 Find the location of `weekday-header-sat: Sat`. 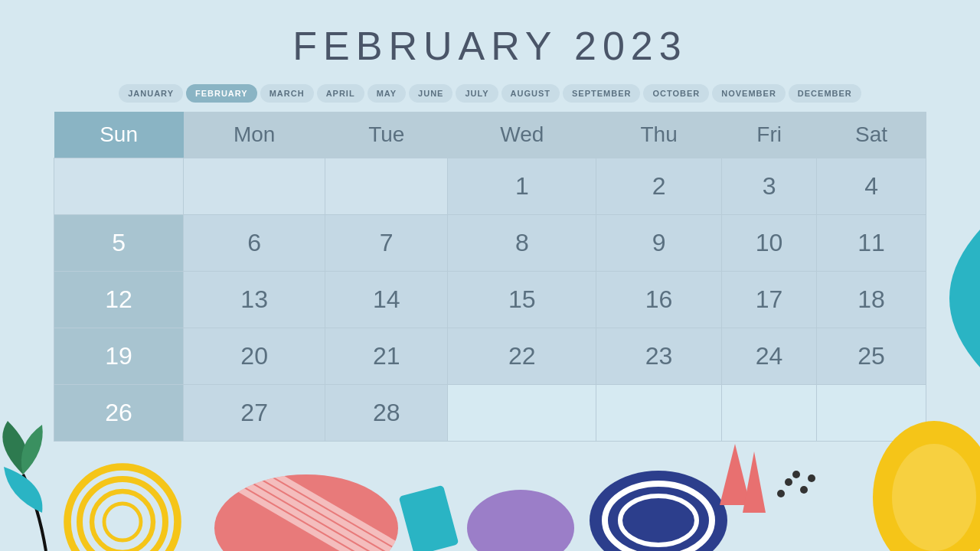

weekday-header-sat: Sat is located at coordinates (871, 135).